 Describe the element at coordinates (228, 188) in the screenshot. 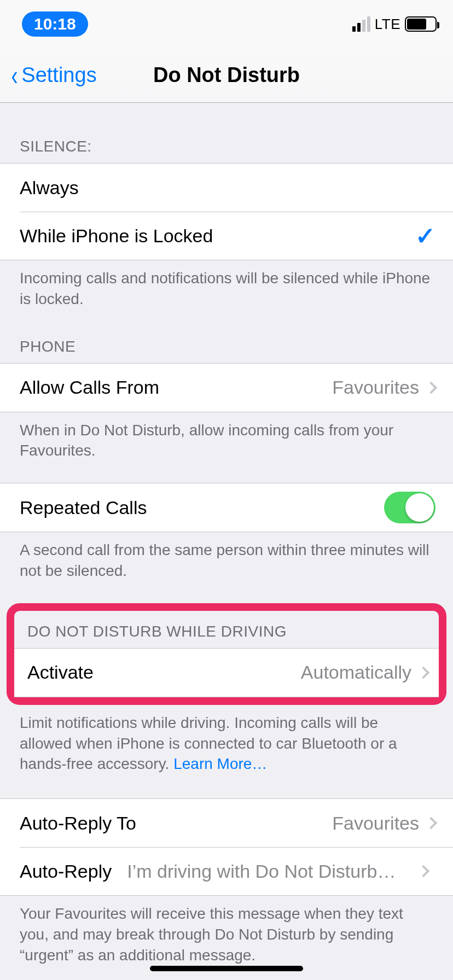

I see `silence-always-label: Always` at that location.